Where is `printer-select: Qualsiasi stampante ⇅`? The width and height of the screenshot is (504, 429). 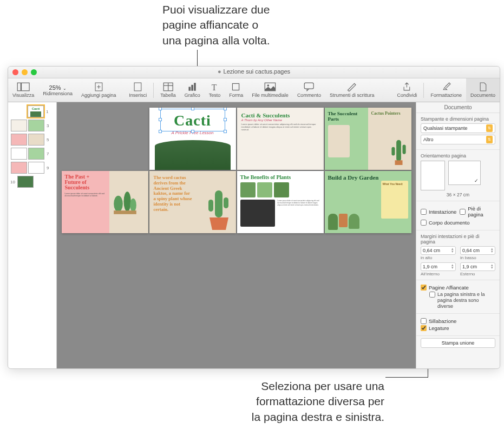 printer-select: Qualsiasi stampante ⇅ is located at coordinates (458, 128).